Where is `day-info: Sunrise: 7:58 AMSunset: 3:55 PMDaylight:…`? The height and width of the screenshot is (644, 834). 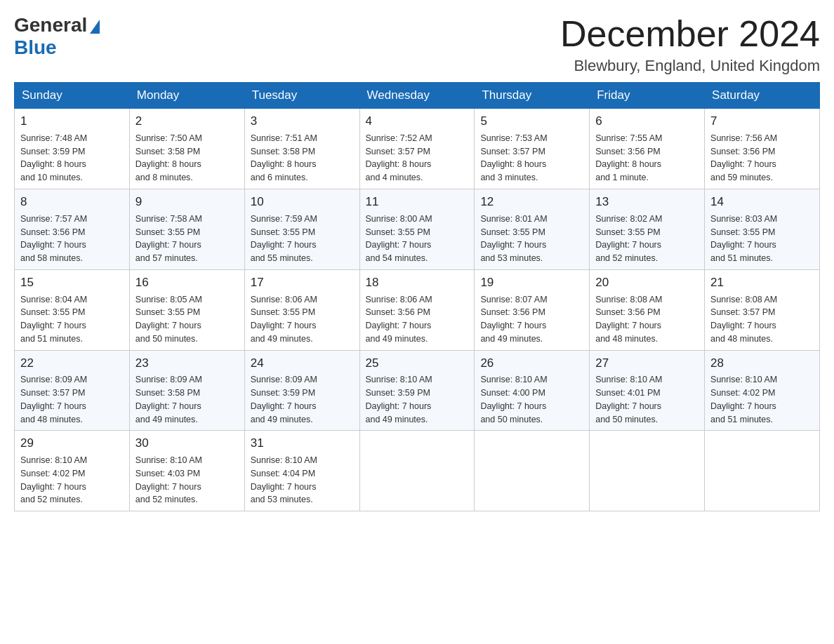 day-info: Sunrise: 7:58 AMSunset: 3:55 PMDaylight:… is located at coordinates (168, 239).